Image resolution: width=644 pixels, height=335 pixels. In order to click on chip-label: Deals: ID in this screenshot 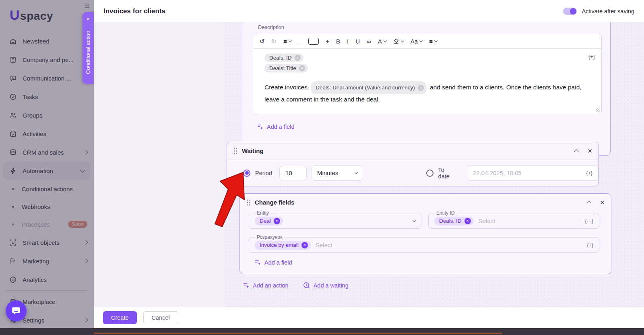, I will do `click(450, 221)`.